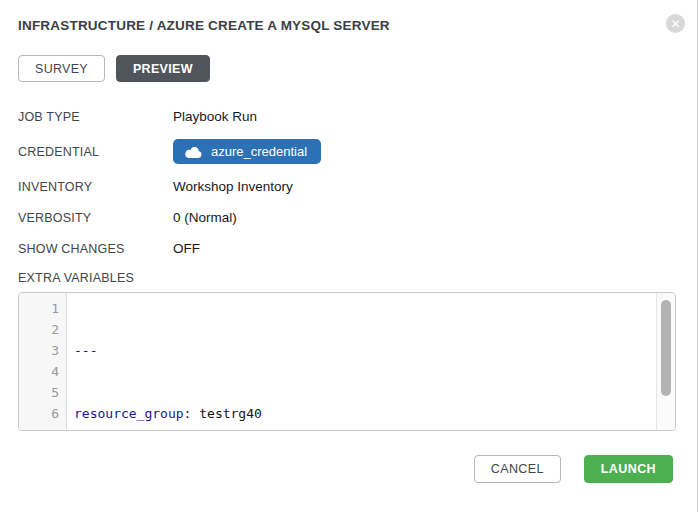 The image size is (698, 512). What do you see at coordinates (194, 152) in the screenshot?
I see `cloud-icon` at bounding box center [194, 152].